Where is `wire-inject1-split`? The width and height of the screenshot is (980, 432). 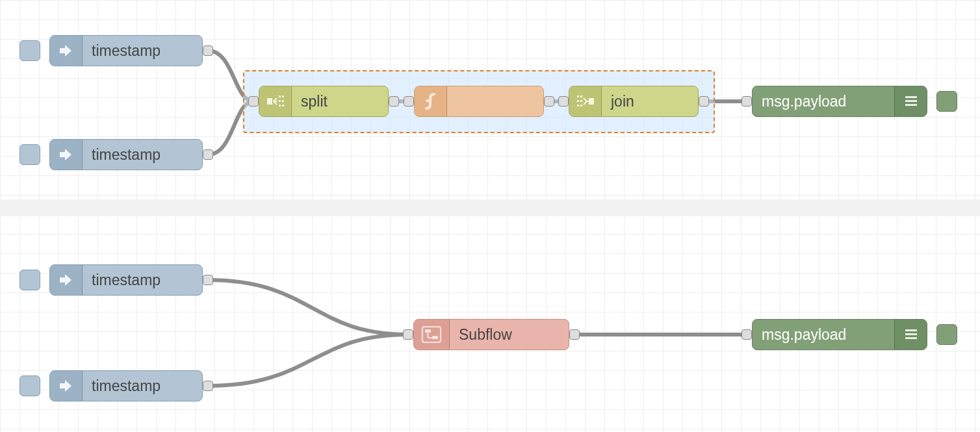
wire-inject1-split is located at coordinates (231, 76).